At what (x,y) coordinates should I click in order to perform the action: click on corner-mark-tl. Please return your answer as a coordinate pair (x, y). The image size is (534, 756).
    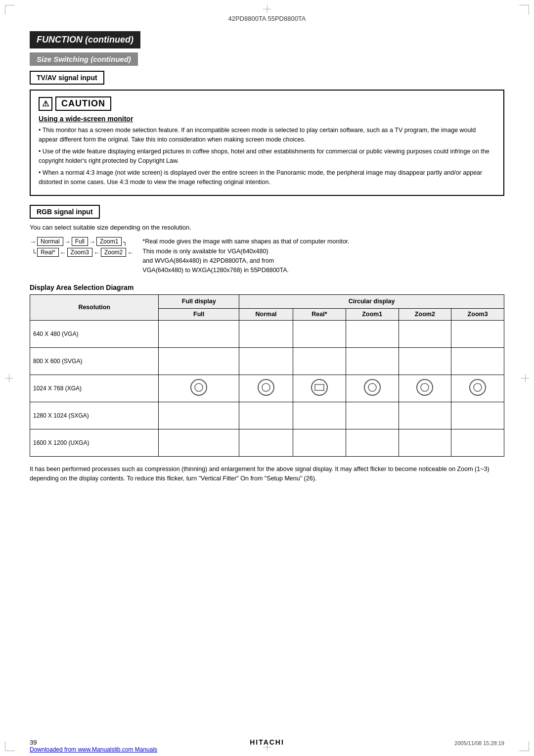
    Looking at the image, I should click on (10, 10).